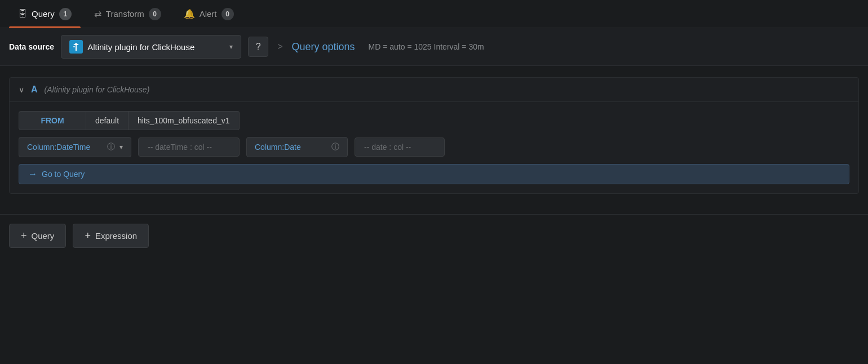  Describe the element at coordinates (189, 14) in the screenshot. I see `alert-icon: 🔔` at that location.